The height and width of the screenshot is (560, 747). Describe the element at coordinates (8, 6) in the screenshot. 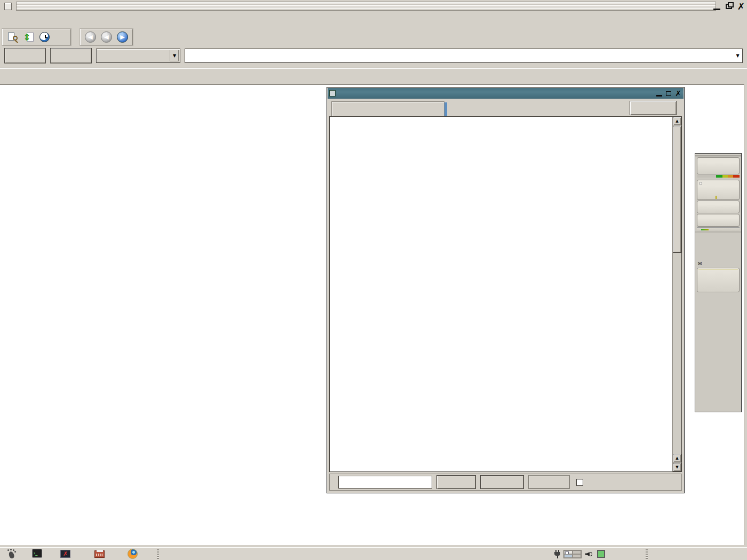

I see `window-menu-icon` at that location.